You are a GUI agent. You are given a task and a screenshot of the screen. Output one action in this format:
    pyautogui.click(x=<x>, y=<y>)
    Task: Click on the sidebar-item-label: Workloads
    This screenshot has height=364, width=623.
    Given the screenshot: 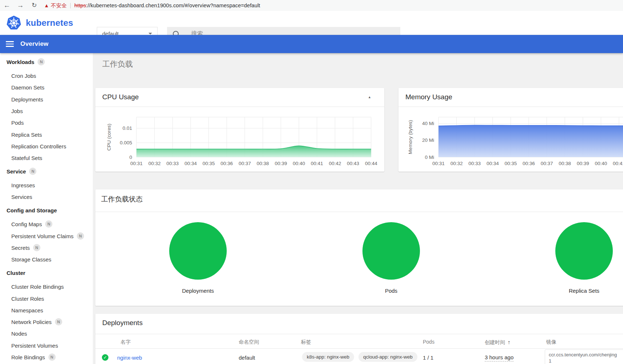 What is the action you would take?
    pyautogui.click(x=20, y=62)
    